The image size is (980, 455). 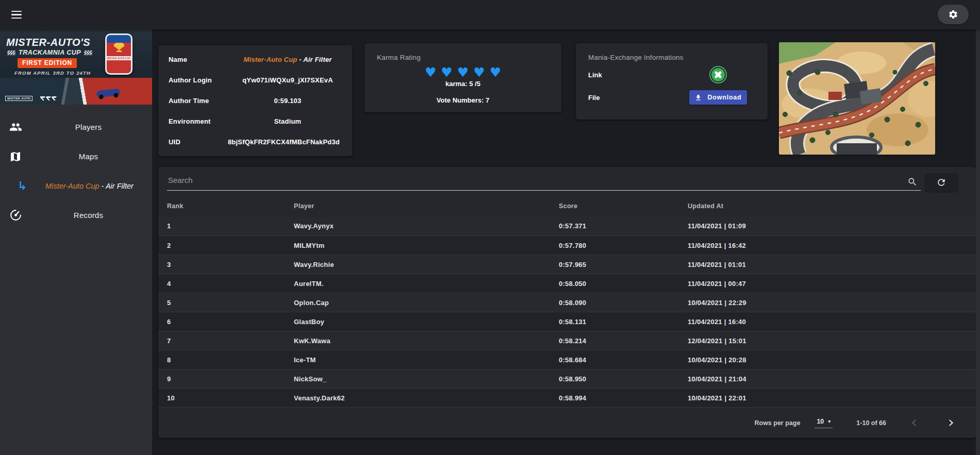 I want to click on map-info-card: Name Mister-Auto Cup - Air Filter Author…, so click(x=255, y=101).